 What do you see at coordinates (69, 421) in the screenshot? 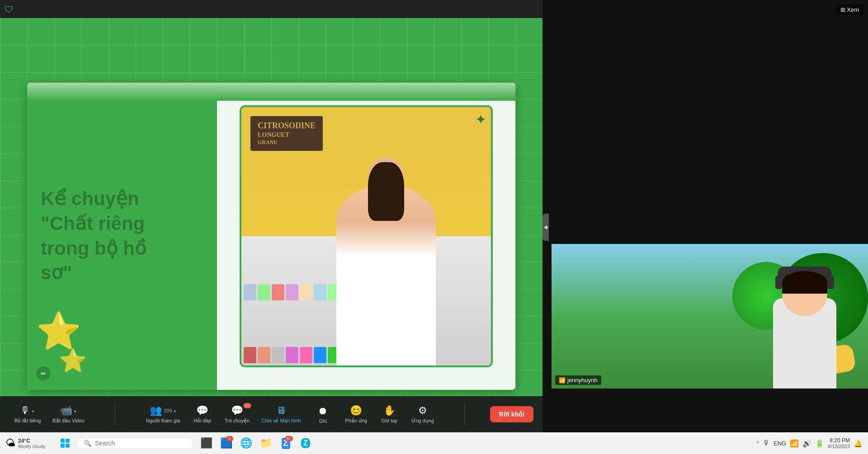
I see `video-label: Bắt đầu Video` at bounding box center [69, 421].